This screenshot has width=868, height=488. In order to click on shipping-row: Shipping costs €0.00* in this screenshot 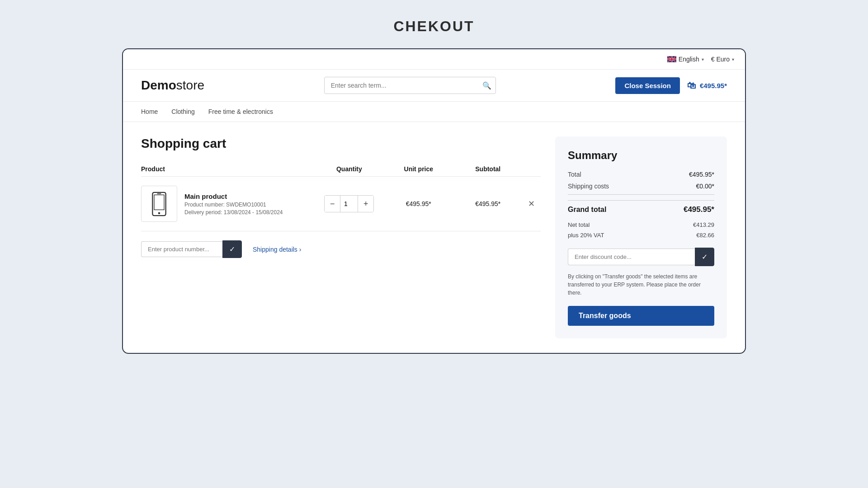, I will do `click(641, 186)`.